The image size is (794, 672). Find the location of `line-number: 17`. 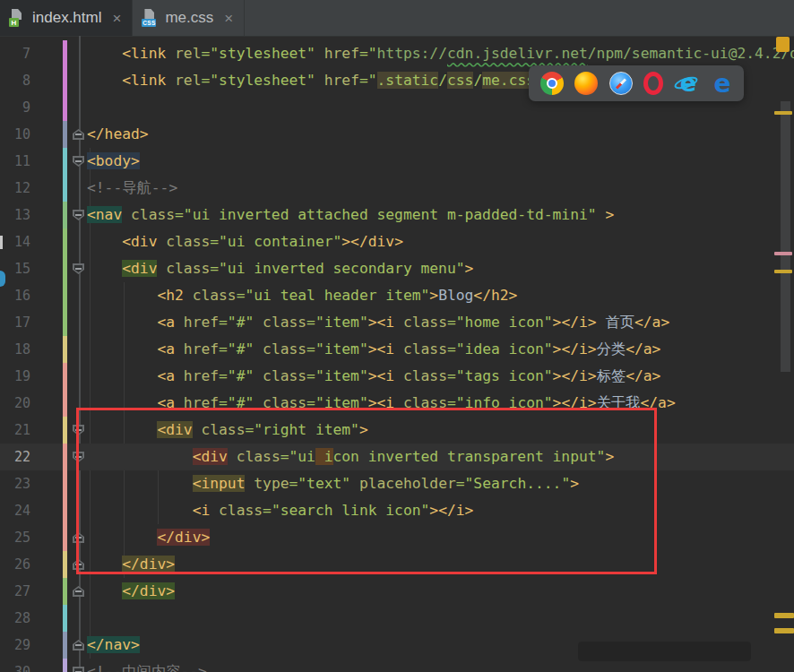

line-number: 17 is located at coordinates (15, 323).